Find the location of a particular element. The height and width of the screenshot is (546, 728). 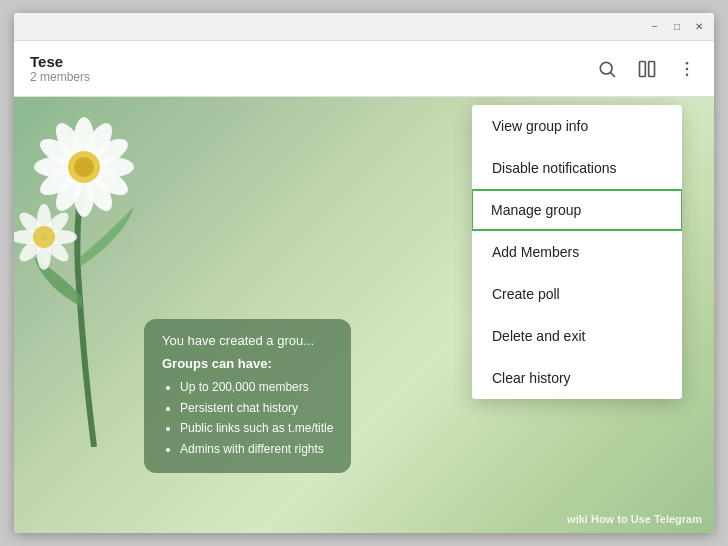

bubble-title: You have created a grou... is located at coordinates (248, 340).